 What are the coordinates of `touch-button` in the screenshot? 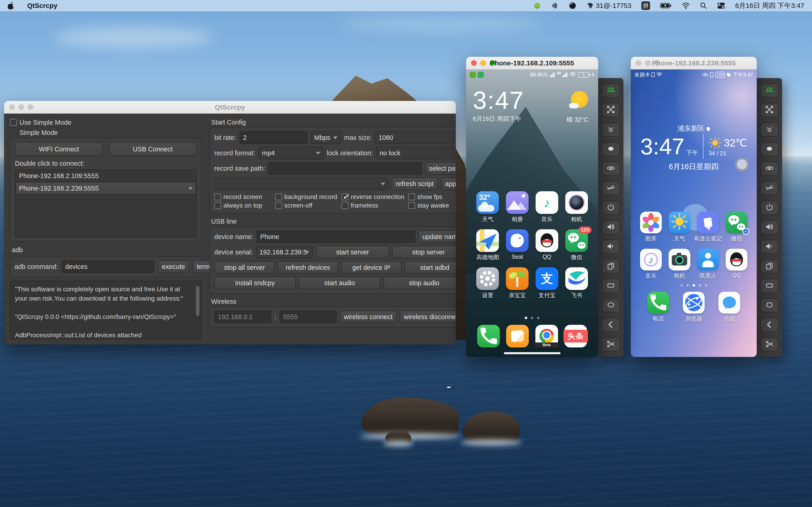 It's located at (611, 149).